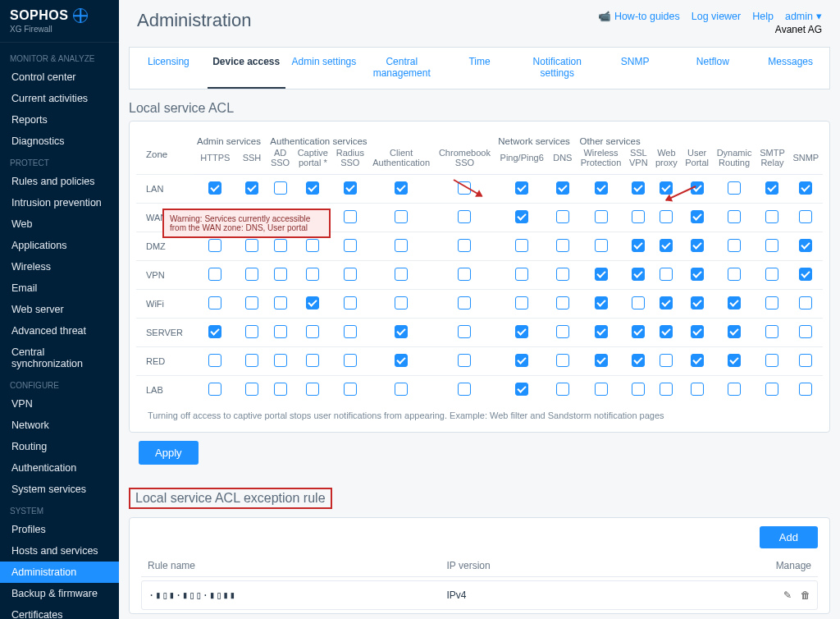  What do you see at coordinates (789, 537) in the screenshot?
I see `add-button: Add` at bounding box center [789, 537].